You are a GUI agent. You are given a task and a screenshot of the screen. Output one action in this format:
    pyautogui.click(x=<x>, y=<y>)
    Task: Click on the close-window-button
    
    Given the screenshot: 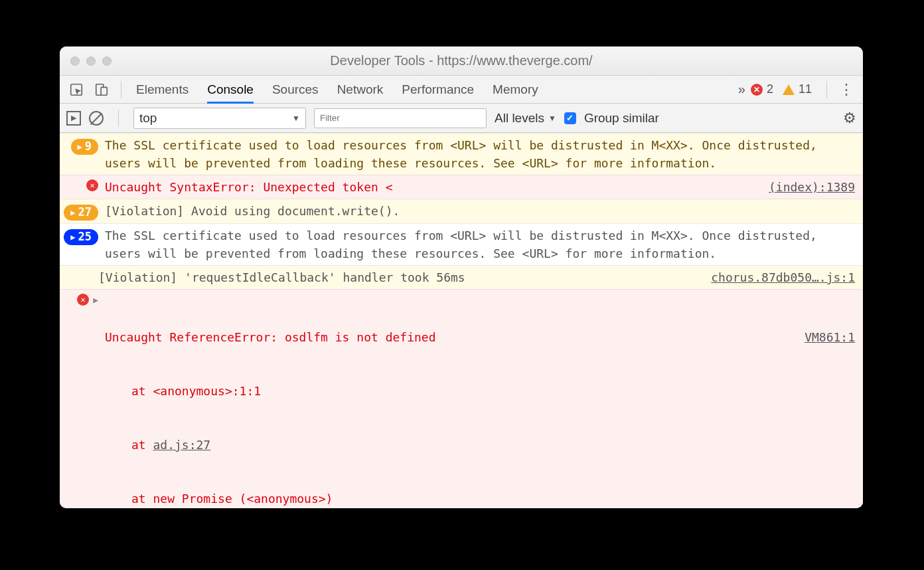 What is the action you would take?
    pyautogui.click(x=75, y=61)
    